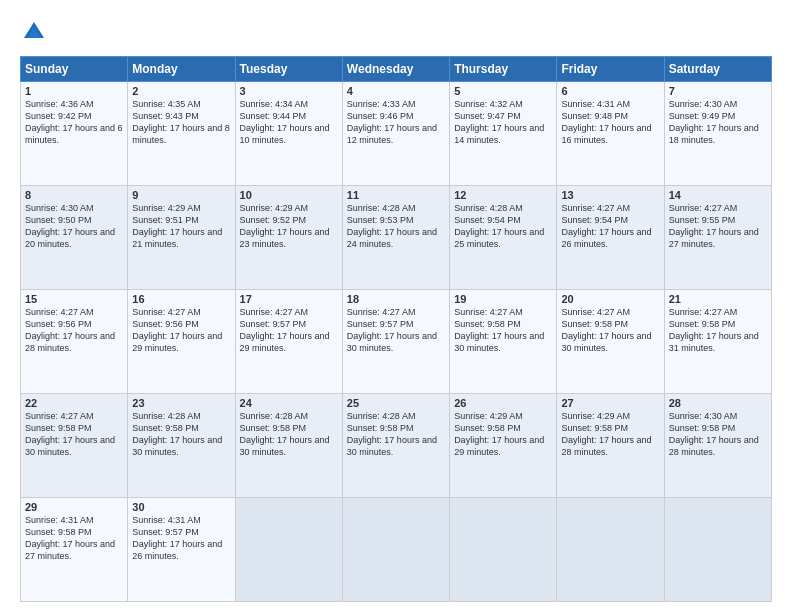  I want to click on calendar-cell: 5Sunrise: 4:32 AMSunset: 9:47 PMDaylight…, so click(504, 134).